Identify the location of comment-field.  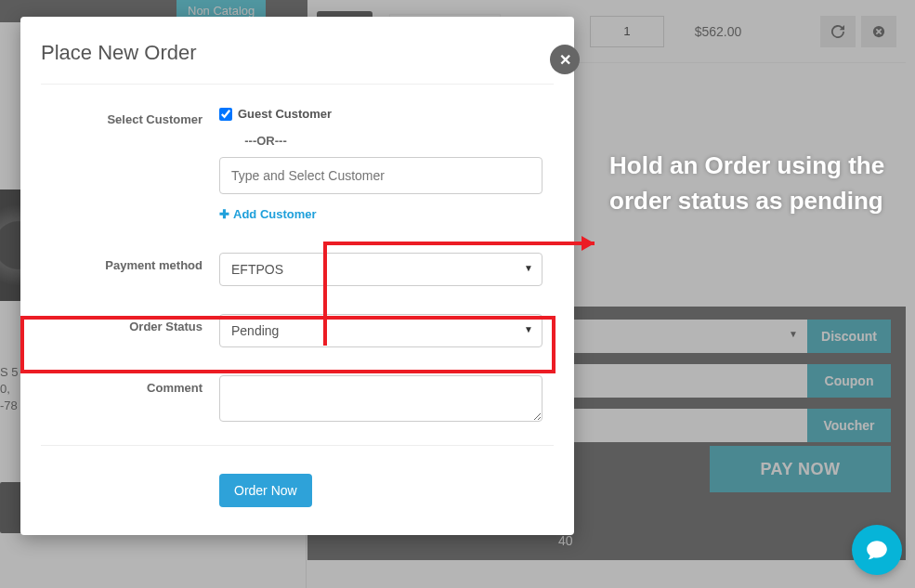
(381, 399).